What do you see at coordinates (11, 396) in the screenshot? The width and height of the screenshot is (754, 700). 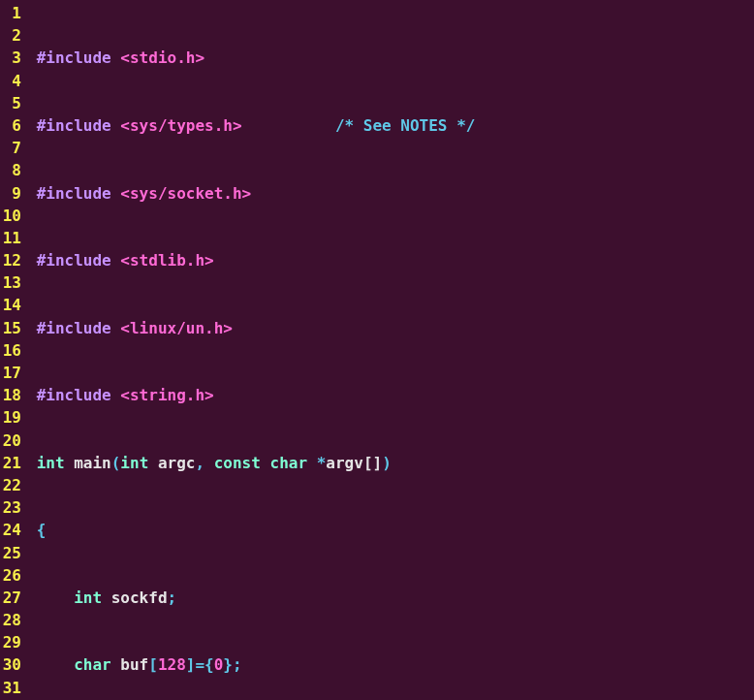 I see `line-number: 18` at bounding box center [11, 396].